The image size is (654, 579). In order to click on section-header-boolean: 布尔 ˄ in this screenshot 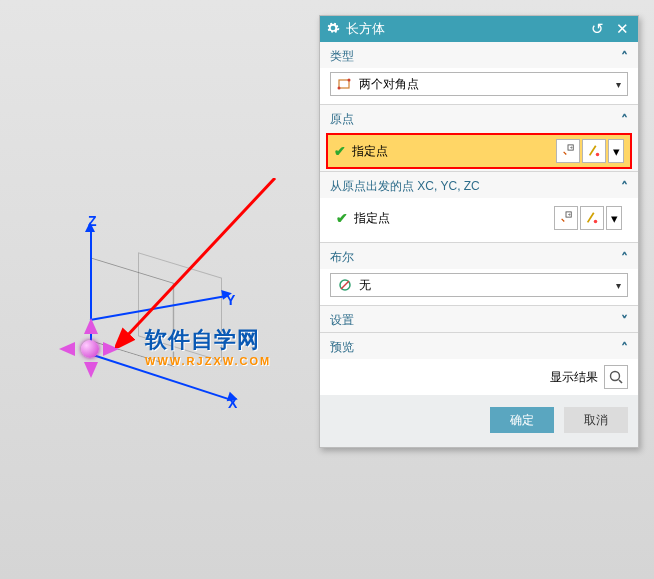, I will do `click(479, 256)`.